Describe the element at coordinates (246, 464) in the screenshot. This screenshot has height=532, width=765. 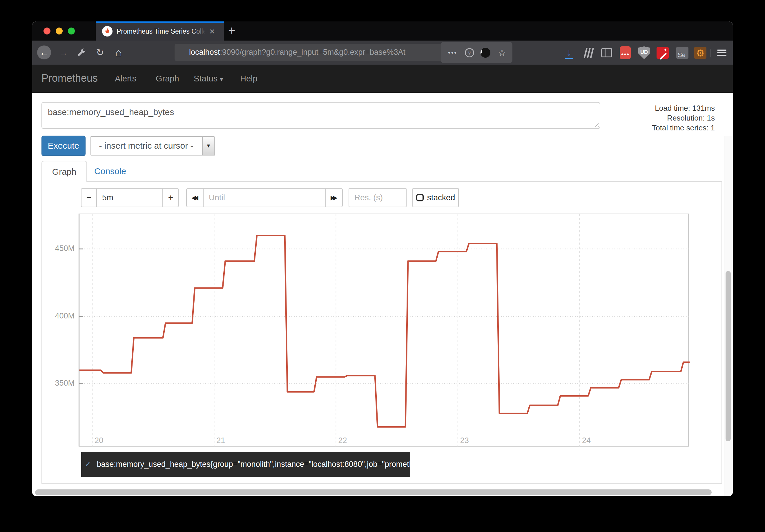
I see `legend-row: ✓ base:memory_used_heap_bytes{group="mon…` at that location.